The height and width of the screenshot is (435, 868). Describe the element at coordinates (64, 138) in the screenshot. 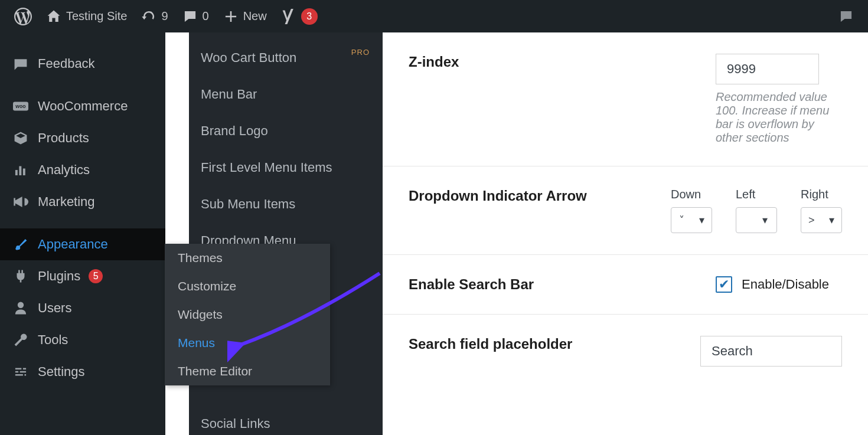

I see `sidebar-item-label: Products` at that location.